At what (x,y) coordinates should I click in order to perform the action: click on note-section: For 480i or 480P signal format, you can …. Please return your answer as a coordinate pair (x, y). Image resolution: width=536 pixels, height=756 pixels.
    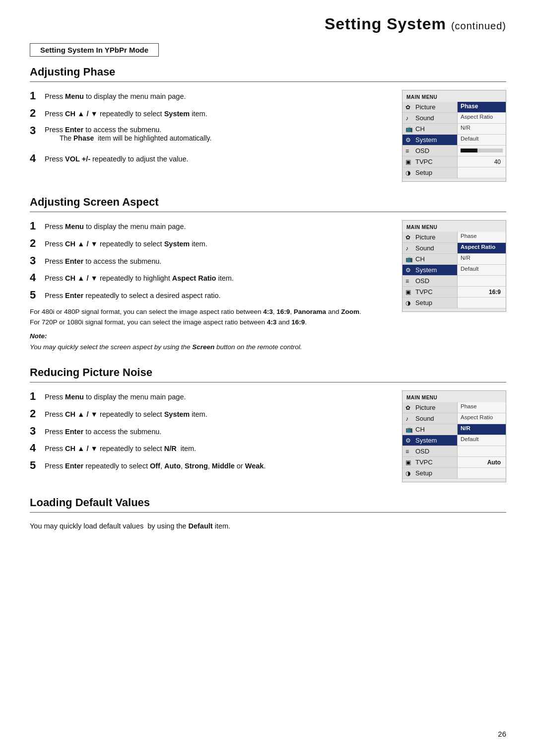
    Looking at the image, I should click on (211, 329).